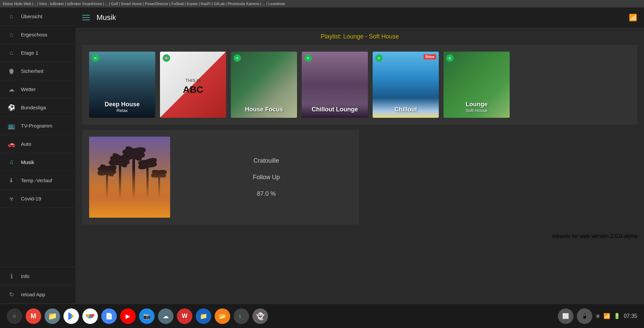  Describe the element at coordinates (322, 316) in the screenshot. I see `taskbar: ○ M 📁 📄 ▶ 📷 ☁ W 📁 📂 $_ 👻 ⬜ 📱 ⑧ 📶 🔋 07:35` at that location.